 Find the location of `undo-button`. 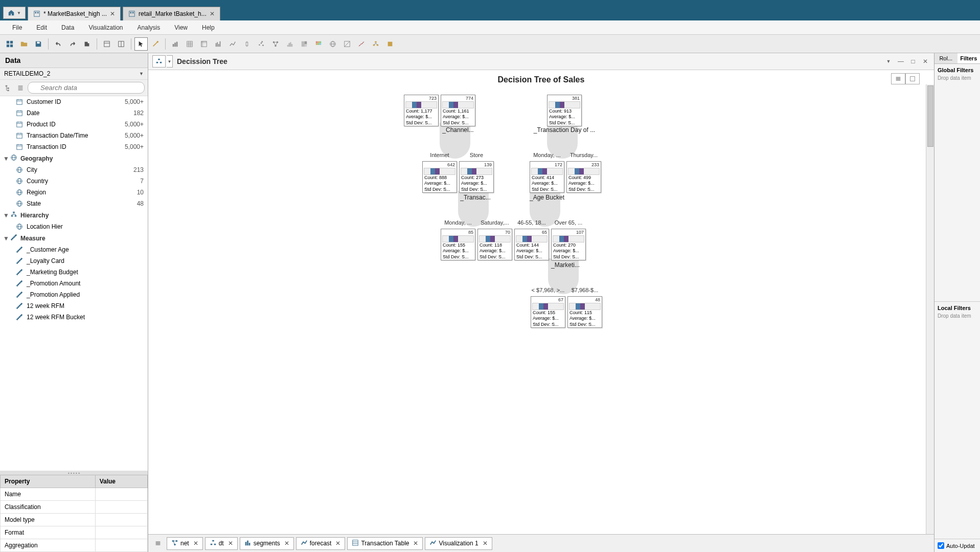

undo-button is located at coordinates (58, 44).